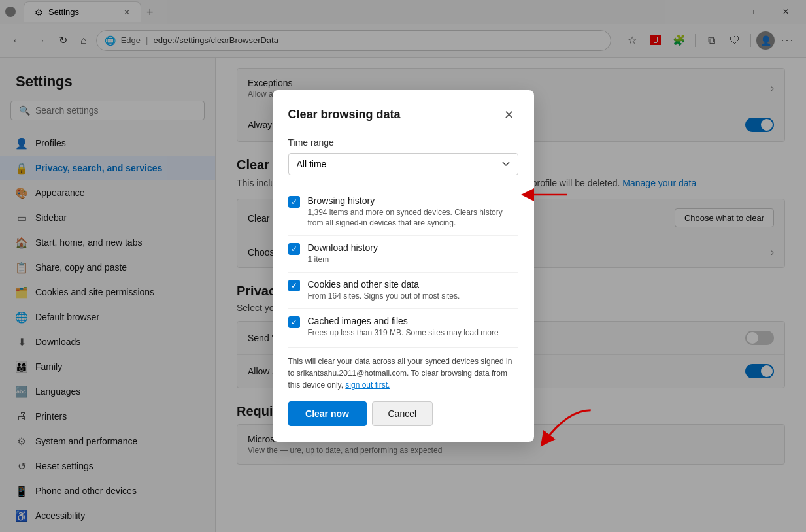  Describe the element at coordinates (413, 212) in the screenshot. I see `browsing-history-text: Browsing history 1,394 items and more on…` at that location.